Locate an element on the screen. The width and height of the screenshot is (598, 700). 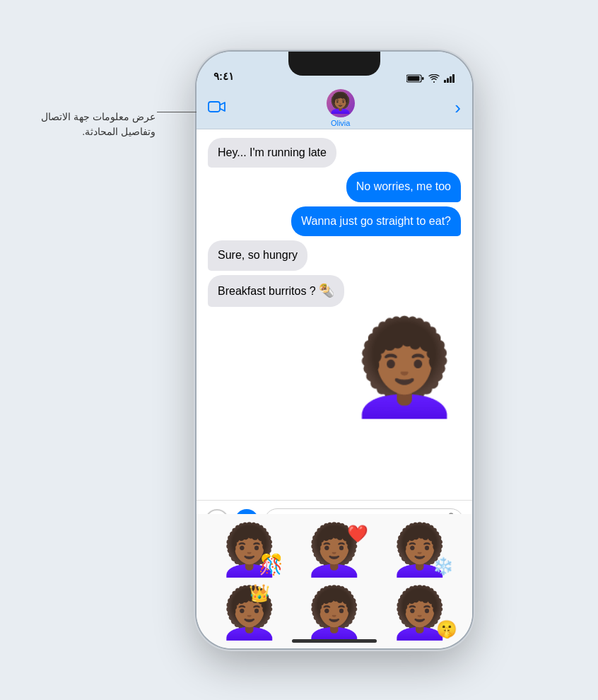
sticker-item: 👩🏾‍🦱 is located at coordinates (335, 612).